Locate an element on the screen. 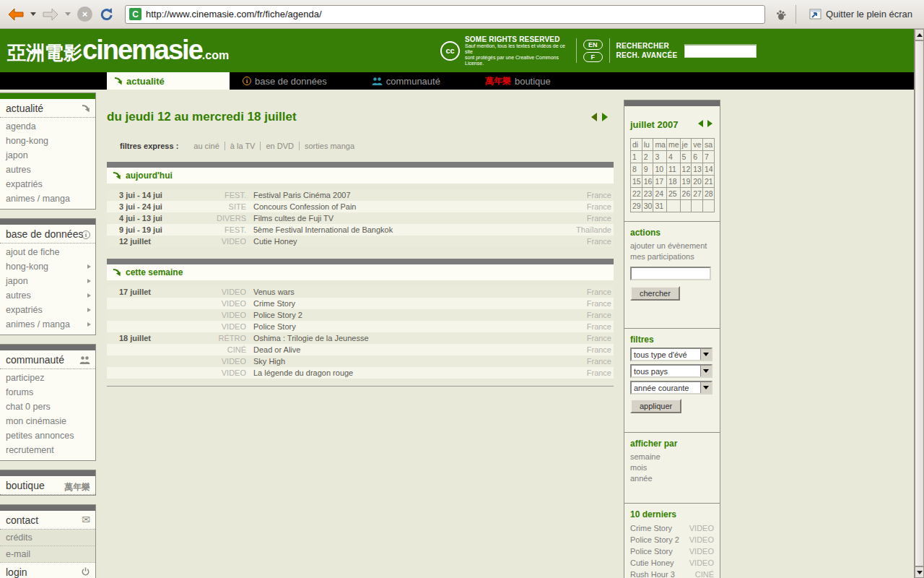 Image resolution: width=924 pixels, height=578 pixels. tab-communaute: communauté is located at coordinates (406, 81).